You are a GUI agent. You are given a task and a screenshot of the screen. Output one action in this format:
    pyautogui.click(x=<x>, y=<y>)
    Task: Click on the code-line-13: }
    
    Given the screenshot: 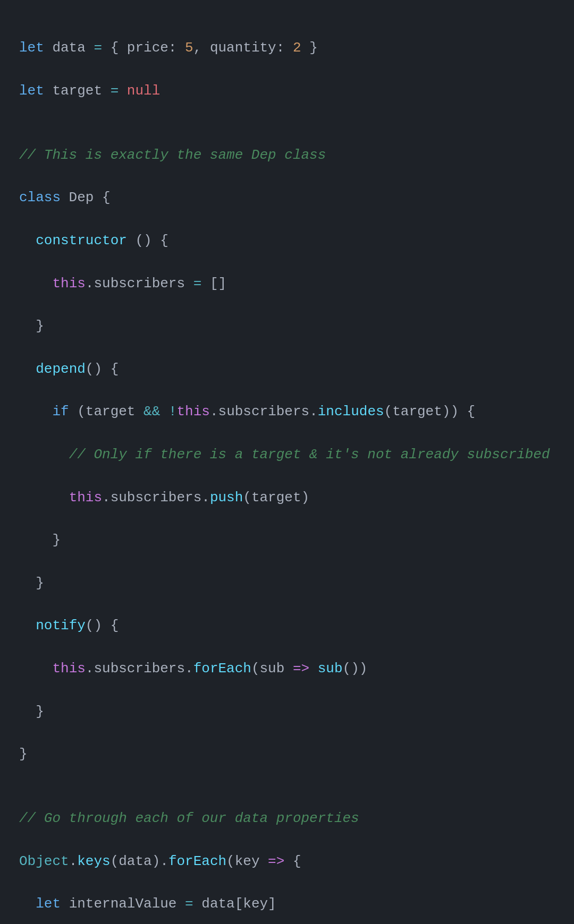 What is the action you would take?
    pyautogui.click(x=287, y=540)
    